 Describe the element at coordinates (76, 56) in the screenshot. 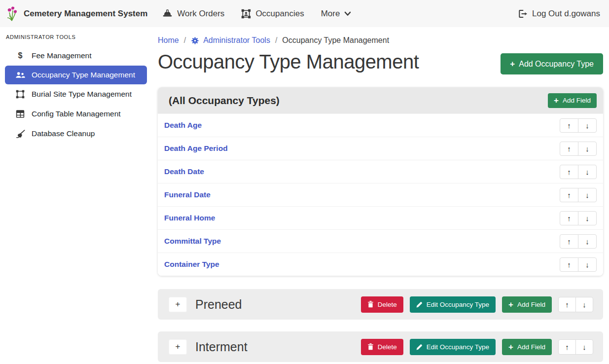

I see `sidebar-item-fee-management: $ Fee Management` at that location.